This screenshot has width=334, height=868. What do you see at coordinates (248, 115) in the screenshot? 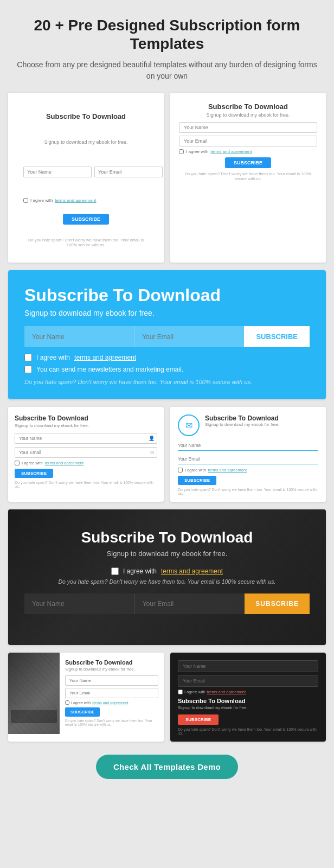
I see `t2-subtitle: Signup to download my ebook for free.` at bounding box center [248, 115].